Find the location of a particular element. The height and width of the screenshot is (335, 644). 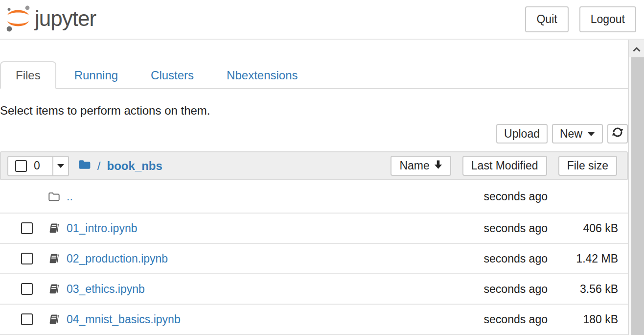

refresh-button is located at coordinates (618, 134).